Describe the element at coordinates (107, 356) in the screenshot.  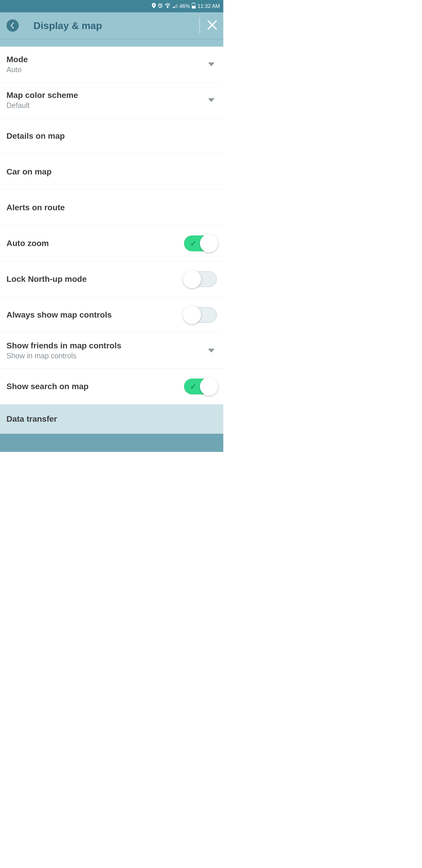
I see `value-friends: Show in map controls` at that location.